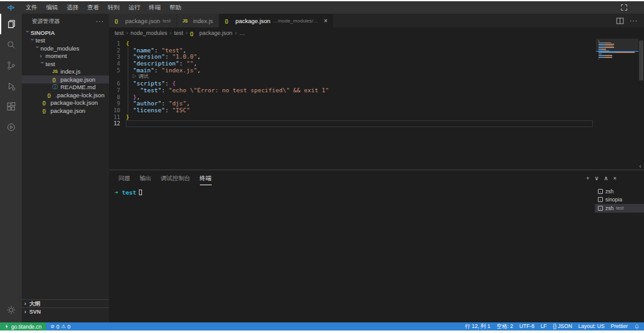 Image resolution: width=644 pixels, height=333 pixels. What do you see at coordinates (65, 72) in the screenshot?
I see `tree-item: JSindex.js` at bounding box center [65, 72].